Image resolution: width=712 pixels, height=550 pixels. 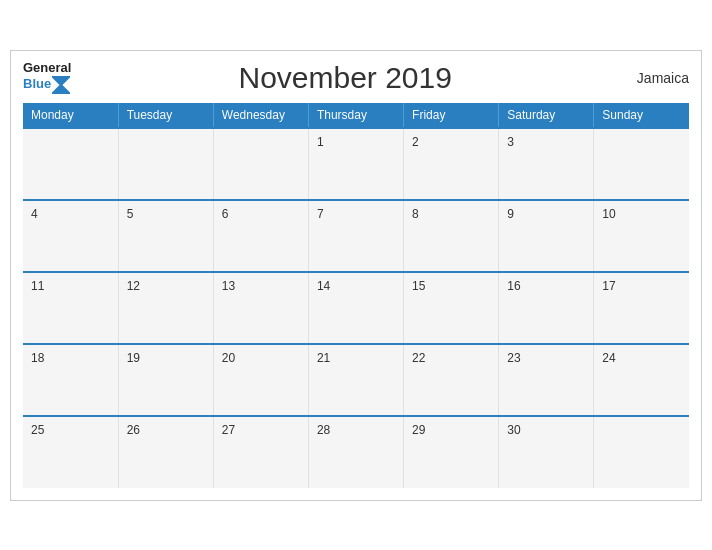 I want to click on day-number: 7, so click(x=320, y=214).